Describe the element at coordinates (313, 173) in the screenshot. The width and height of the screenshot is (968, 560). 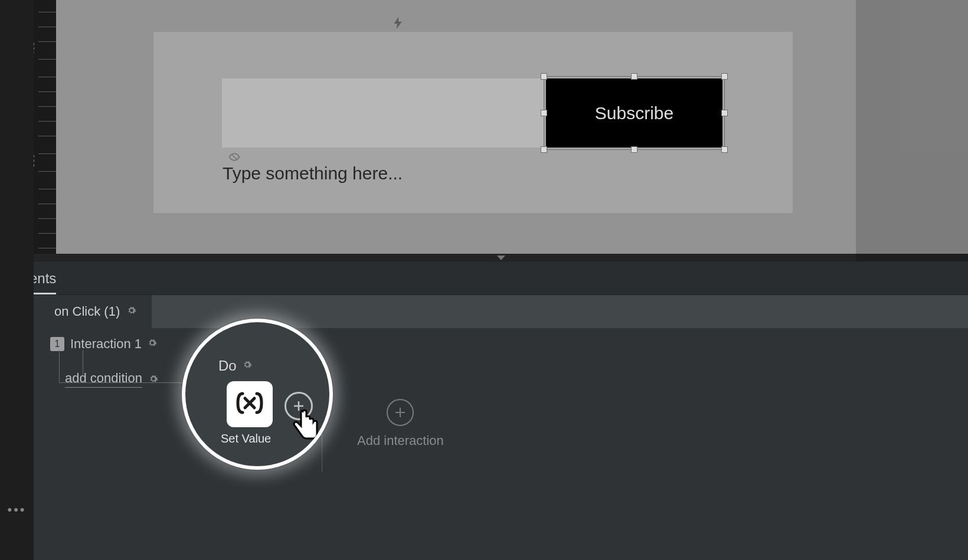
I see `canvas-placeholder-text: Type something here...` at that location.